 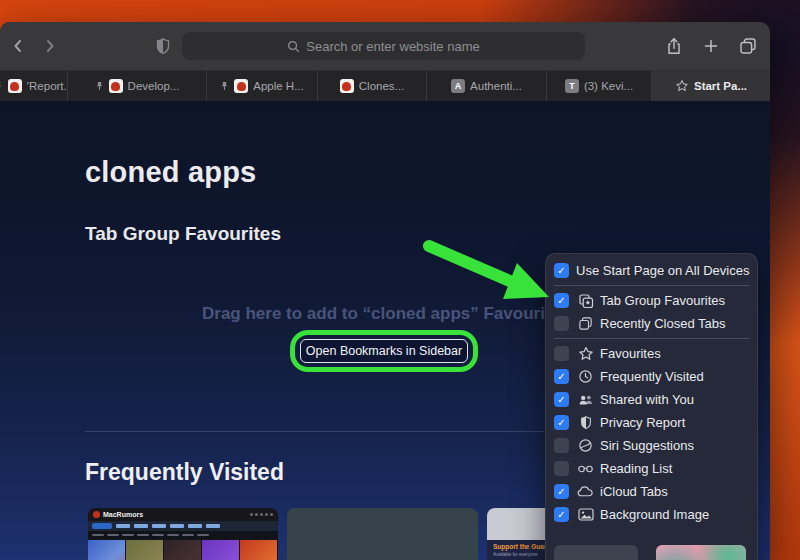 What do you see at coordinates (487, 86) in the screenshot?
I see `tab-authenti: A Authenti...` at bounding box center [487, 86].